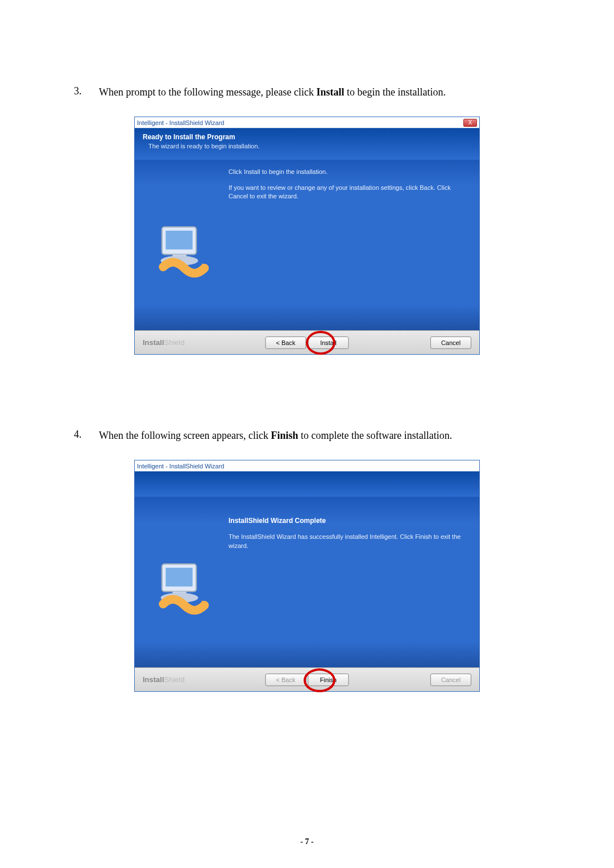 Image resolution: width=614 pixels, height=868 pixels. I want to click on dialog-header-subtitle: The wizard is ready to begin installatio…, so click(307, 146).